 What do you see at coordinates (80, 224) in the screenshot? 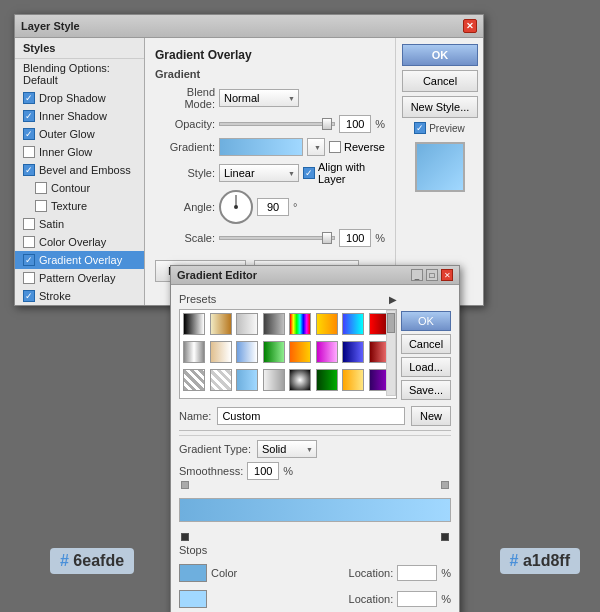
I see `satin-item: Satin` at bounding box center [80, 224].